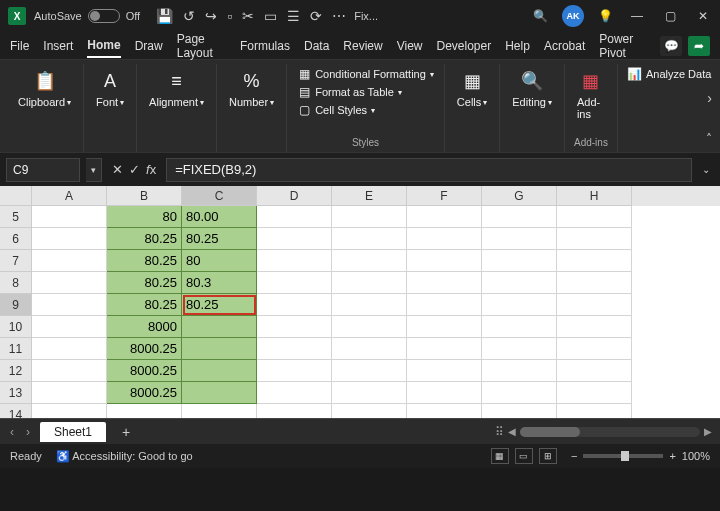  I want to click on name-box: C9, so click(43, 170).